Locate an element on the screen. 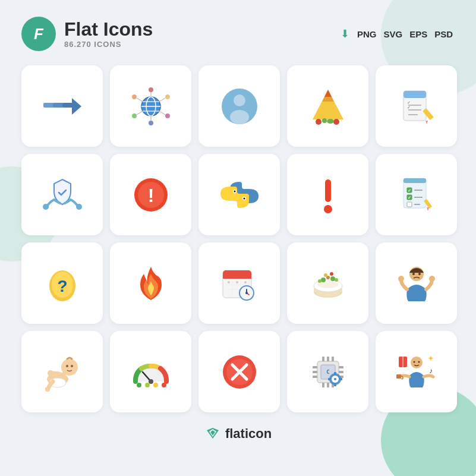 The image size is (476, 476). icon-card-food-bowl is located at coordinates (328, 283).